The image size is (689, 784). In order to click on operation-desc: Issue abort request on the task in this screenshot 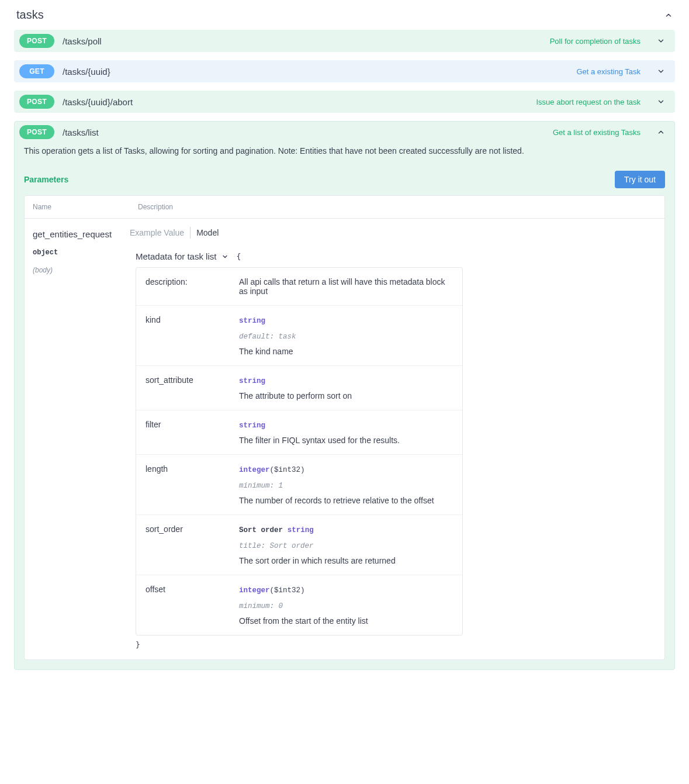, I will do `click(589, 102)`.